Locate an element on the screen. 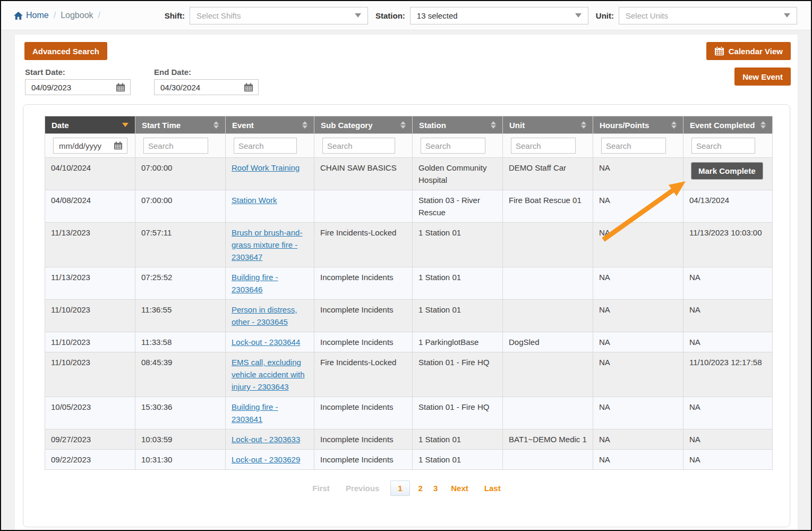 This screenshot has height=531, width=812. cell-date: 11/10/2023 is located at coordinates (90, 375).